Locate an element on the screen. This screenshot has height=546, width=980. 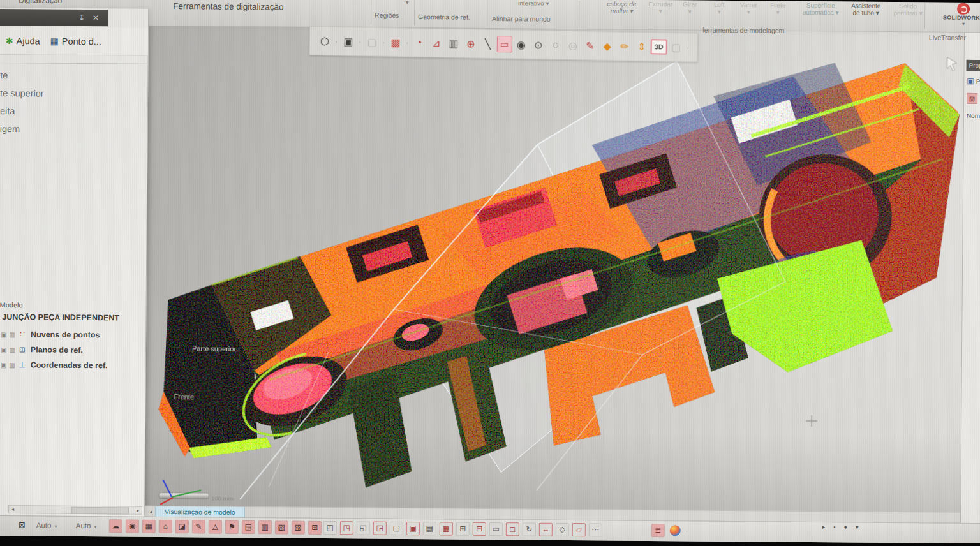
layers-icon: ≣ is located at coordinates (658, 531).